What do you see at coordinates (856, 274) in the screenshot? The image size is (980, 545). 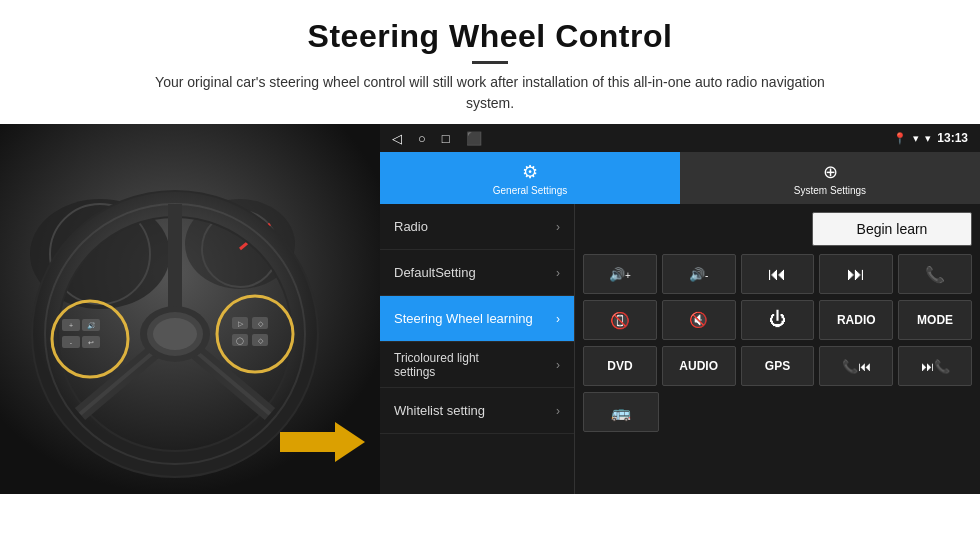 I see `next-icon: ⏭` at bounding box center [856, 274].